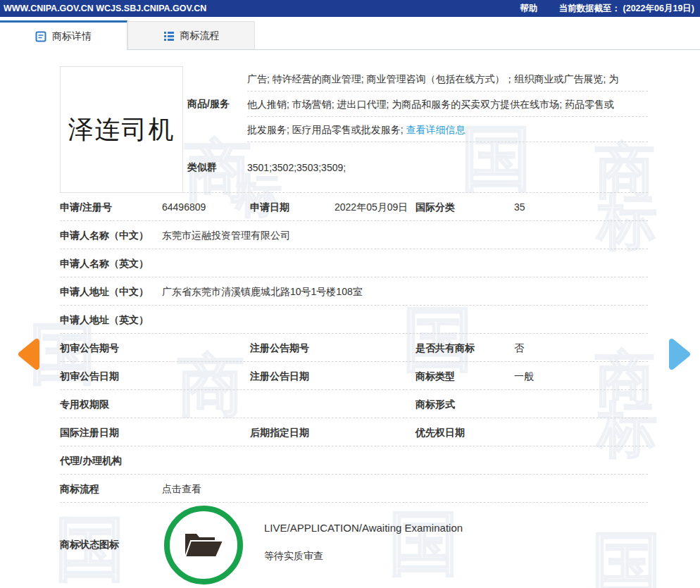 The width and height of the screenshot is (700, 588). I want to click on applicant-address-en-label: 申请人地址（英文）, so click(104, 320).